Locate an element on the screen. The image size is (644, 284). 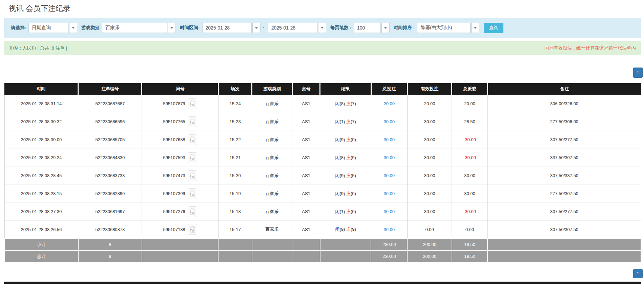
pagination-top: 1 is located at coordinates (323, 73).